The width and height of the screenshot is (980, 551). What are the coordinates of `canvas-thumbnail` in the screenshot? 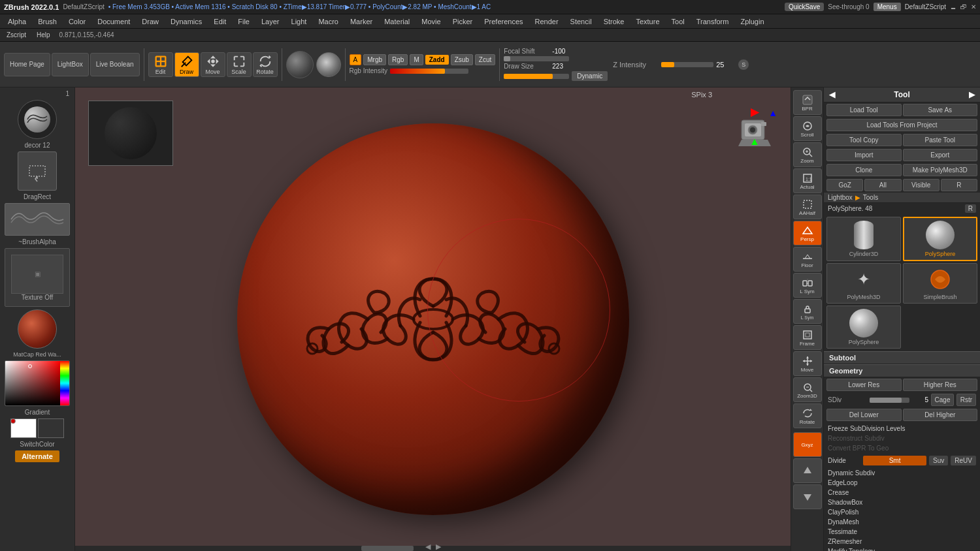 It's located at (131, 133).